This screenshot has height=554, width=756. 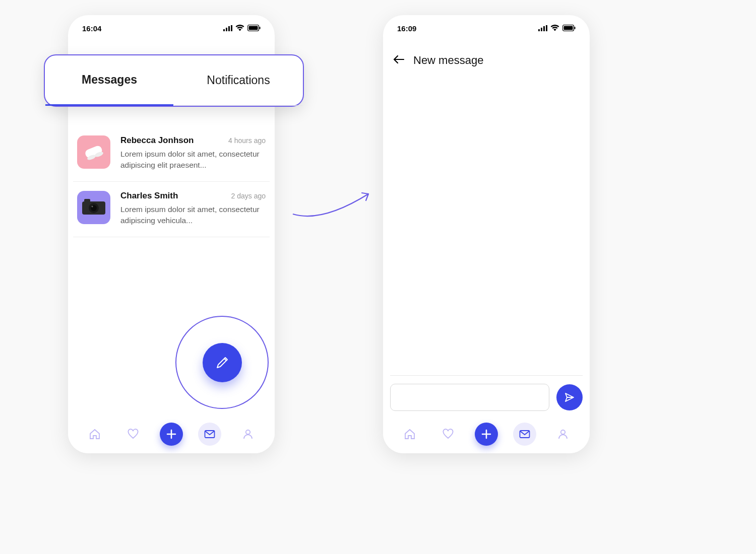 What do you see at coordinates (174, 81) in the screenshot?
I see `tabs-highlight: Messages Notifications` at bounding box center [174, 81].